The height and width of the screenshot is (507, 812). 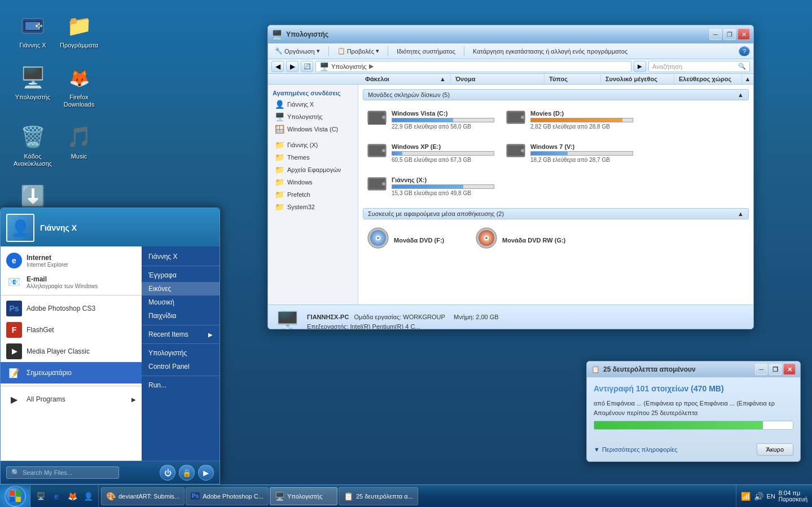 I want to click on start-search-input, so click(x=68, y=473).